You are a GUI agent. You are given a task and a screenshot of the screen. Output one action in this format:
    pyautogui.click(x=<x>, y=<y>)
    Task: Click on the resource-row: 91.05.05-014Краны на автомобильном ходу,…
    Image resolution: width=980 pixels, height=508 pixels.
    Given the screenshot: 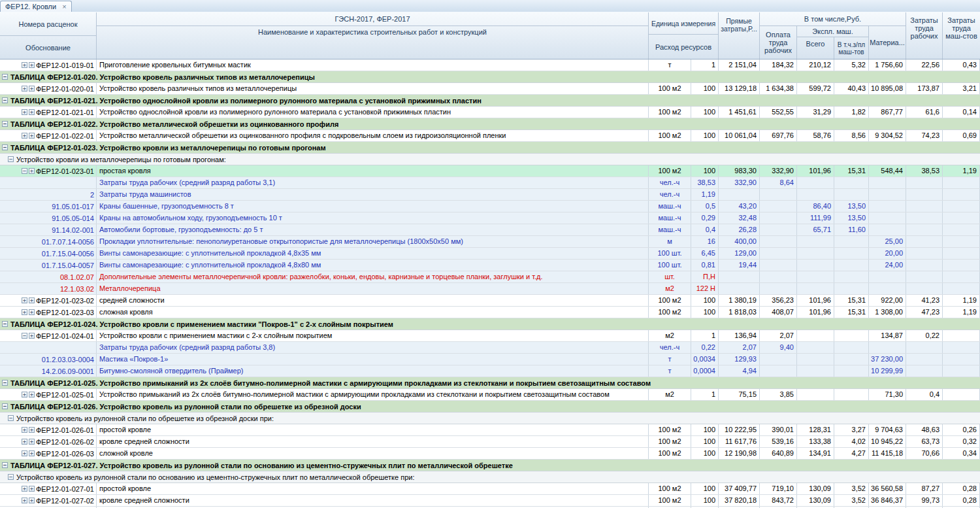 What is the action you would take?
    pyautogui.click(x=490, y=218)
    